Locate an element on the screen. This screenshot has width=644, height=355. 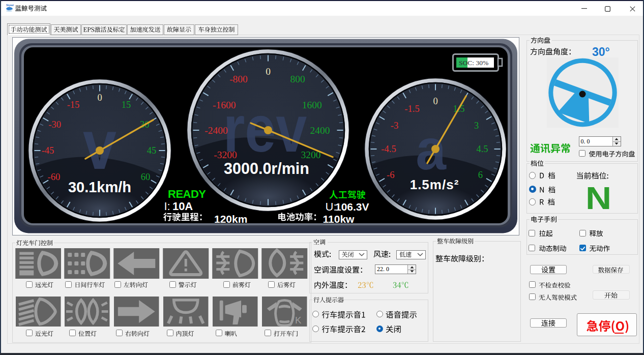
svg-text: 110kw is located at coordinates (339, 219).